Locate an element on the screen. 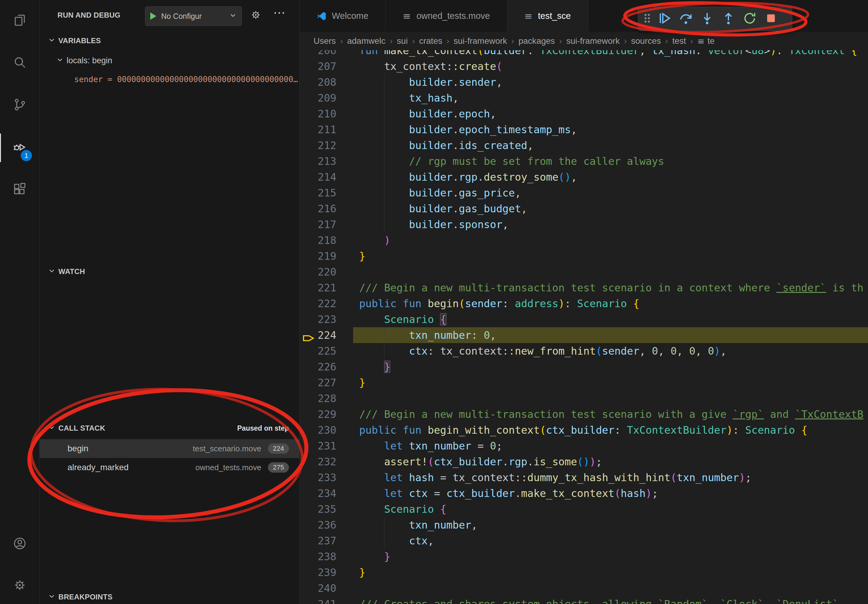 This screenshot has width=868, height=604. code-line: 233 let hash = tx_context::dummy_tx_hash… is located at coordinates (584, 477).